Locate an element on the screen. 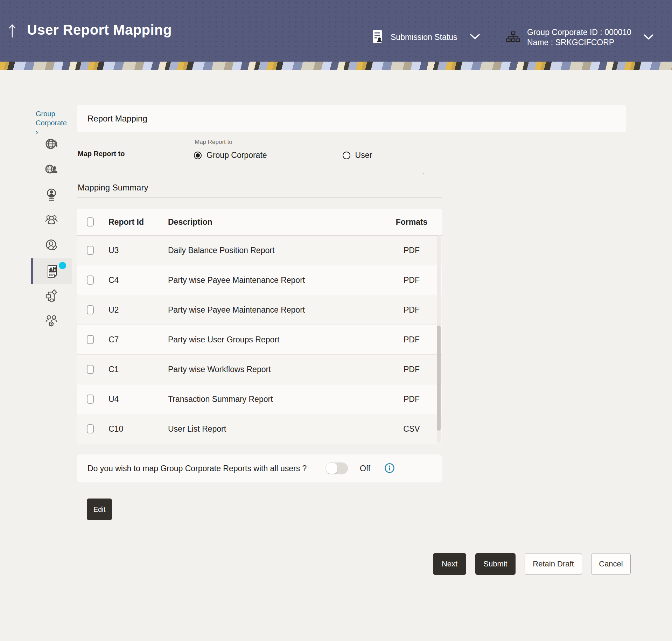 The height and width of the screenshot is (641, 672). report-id: U3 is located at coordinates (138, 251).